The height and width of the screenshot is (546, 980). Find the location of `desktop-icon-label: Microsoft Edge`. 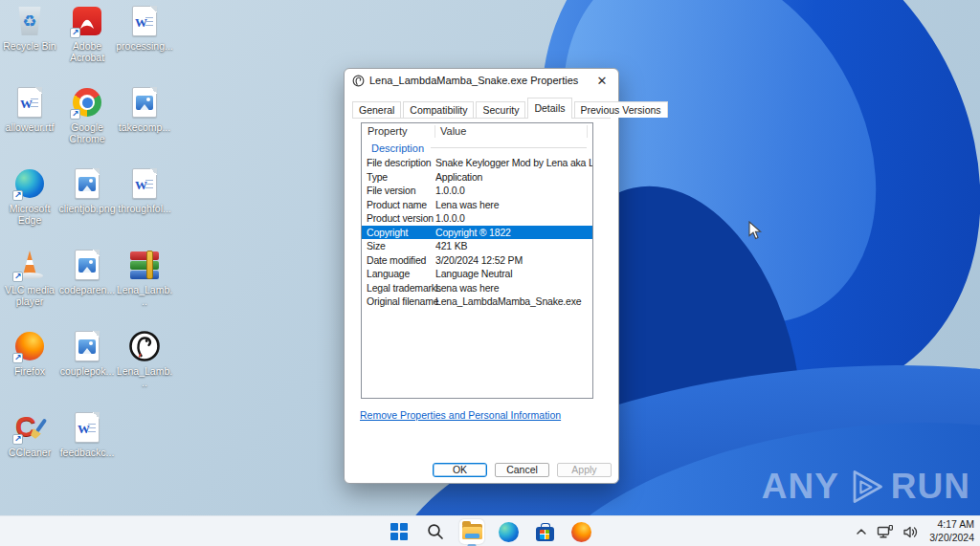

desktop-icon-label: Microsoft Edge is located at coordinates (30, 214).